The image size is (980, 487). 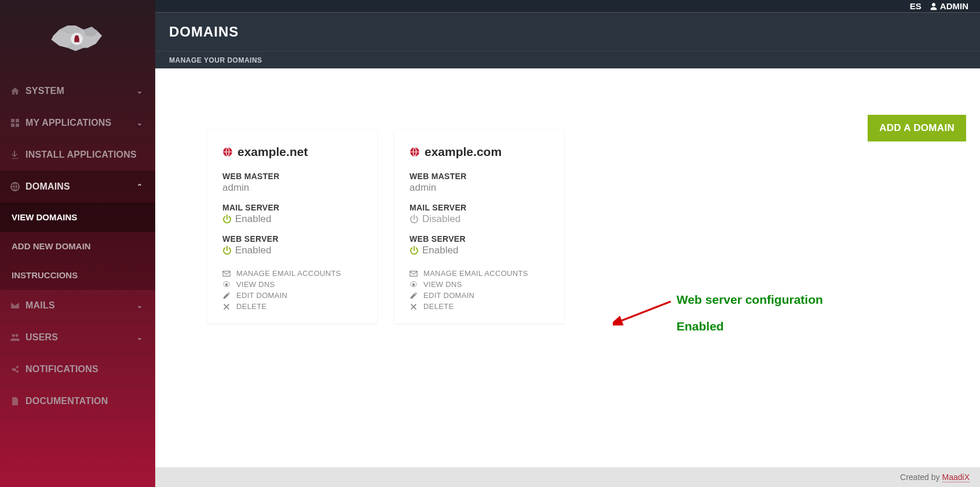 What do you see at coordinates (78, 123) in the screenshot?
I see `nav-my-applications: MY APPLICATIONS ⌄` at bounding box center [78, 123].